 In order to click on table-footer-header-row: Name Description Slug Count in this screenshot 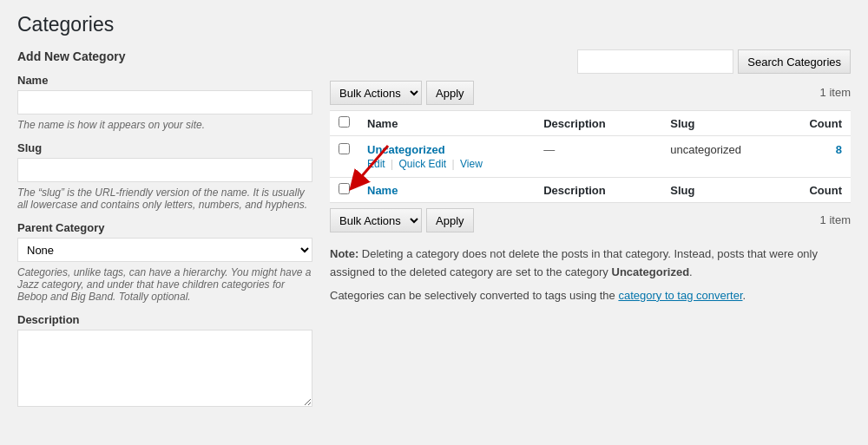, I will do `click(590, 191)`.